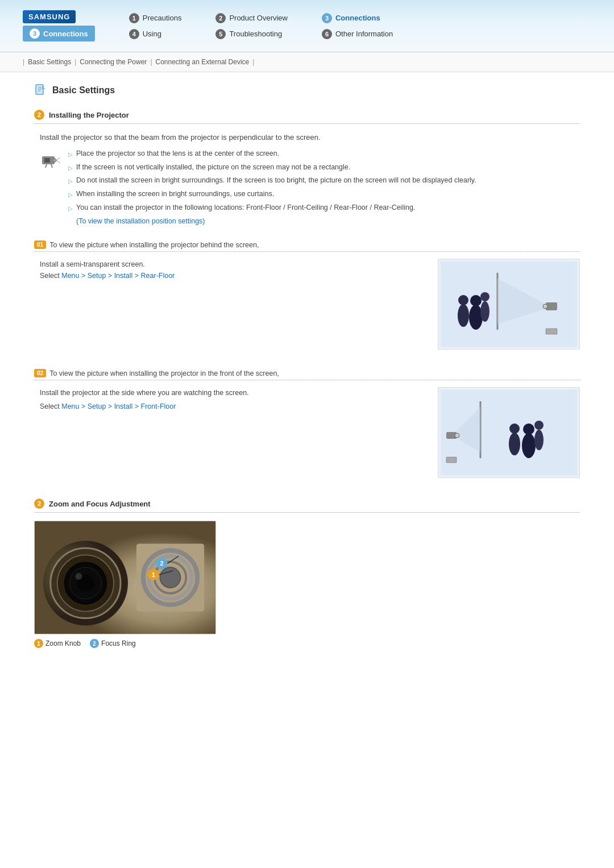  What do you see at coordinates (118, 643) in the screenshot?
I see `focus-ring-label: Focus Ring` at bounding box center [118, 643].